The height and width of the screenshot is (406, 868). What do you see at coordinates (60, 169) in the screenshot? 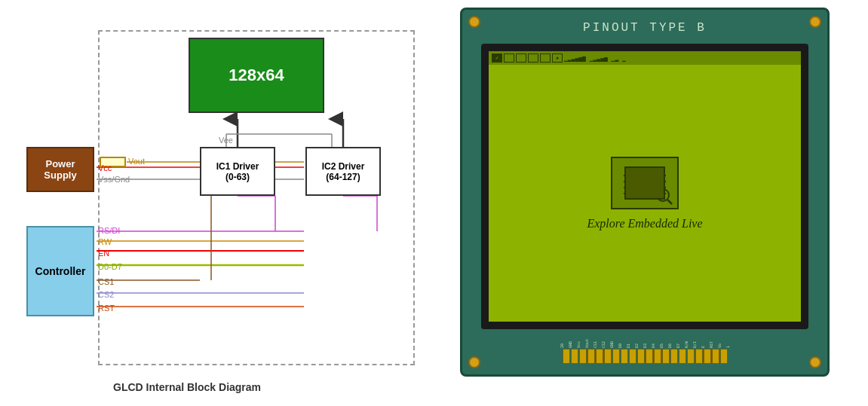
I see `power-supply-block: PowerSupply` at bounding box center [60, 169].